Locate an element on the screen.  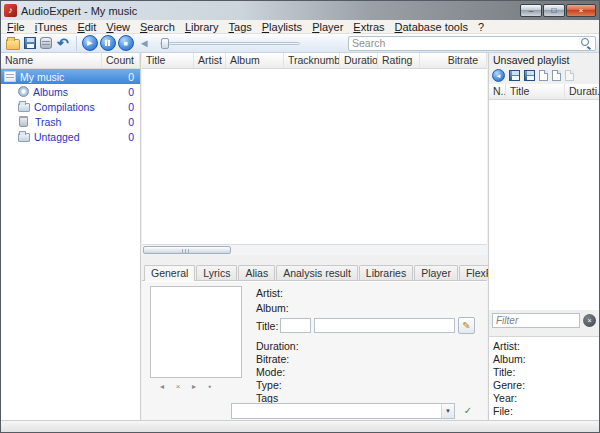
tags-combo: ▼ is located at coordinates (343, 411).